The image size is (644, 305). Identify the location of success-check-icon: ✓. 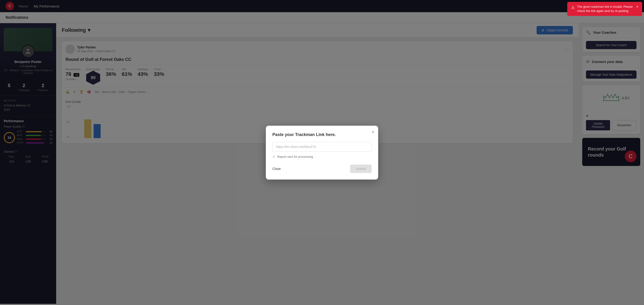
(274, 157).